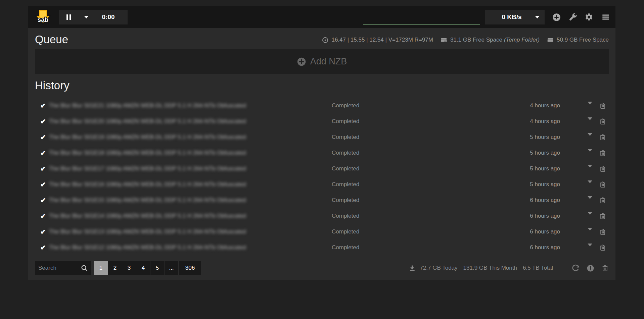 This screenshot has height=319, width=644. I want to click on job-name: The Blur Blur S01E18 1080p AMZN WEB-DL D…, so click(160, 153).